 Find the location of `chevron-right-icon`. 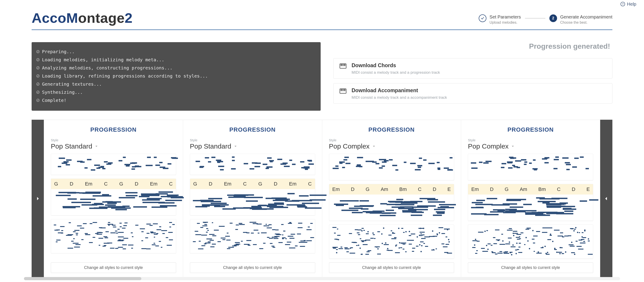

chevron-right-icon is located at coordinates (38, 199).